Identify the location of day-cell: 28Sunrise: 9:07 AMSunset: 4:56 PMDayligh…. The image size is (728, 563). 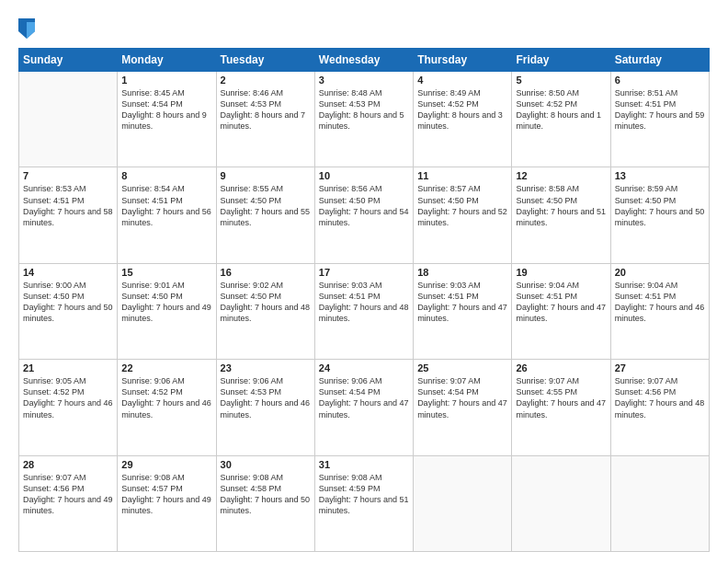
(68, 503).